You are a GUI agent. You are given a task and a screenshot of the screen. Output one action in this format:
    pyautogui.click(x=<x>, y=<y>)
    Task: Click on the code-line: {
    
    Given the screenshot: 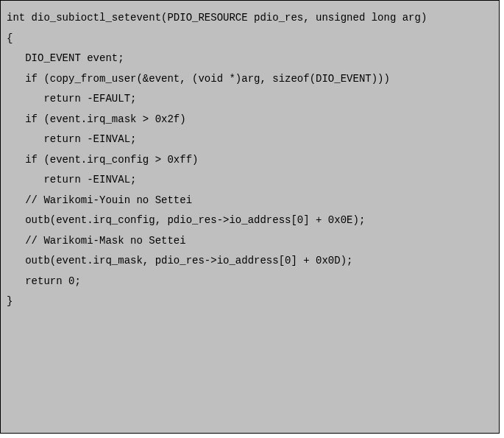 What is the action you would take?
    pyautogui.click(x=250, y=39)
    